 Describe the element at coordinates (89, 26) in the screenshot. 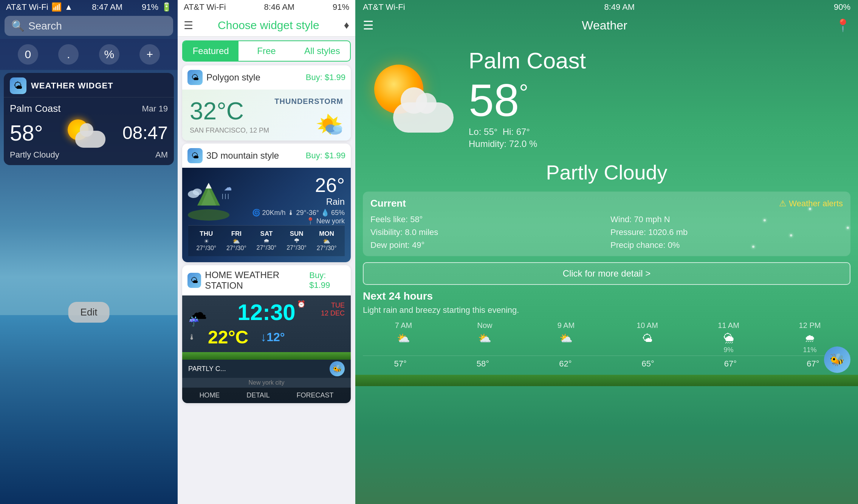

I see `search-bar: 🔍 Search` at that location.